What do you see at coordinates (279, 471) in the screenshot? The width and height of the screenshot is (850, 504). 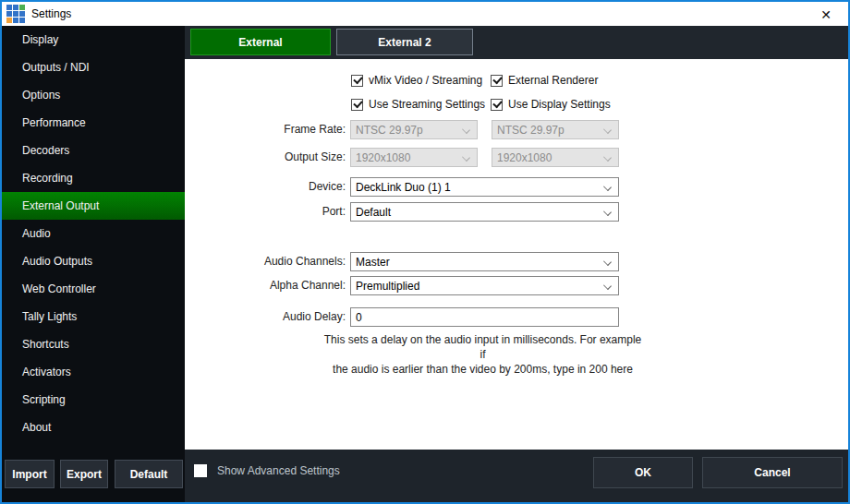 I see `checkbox-label: Show Advanced Settings` at bounding box center [279, 471].